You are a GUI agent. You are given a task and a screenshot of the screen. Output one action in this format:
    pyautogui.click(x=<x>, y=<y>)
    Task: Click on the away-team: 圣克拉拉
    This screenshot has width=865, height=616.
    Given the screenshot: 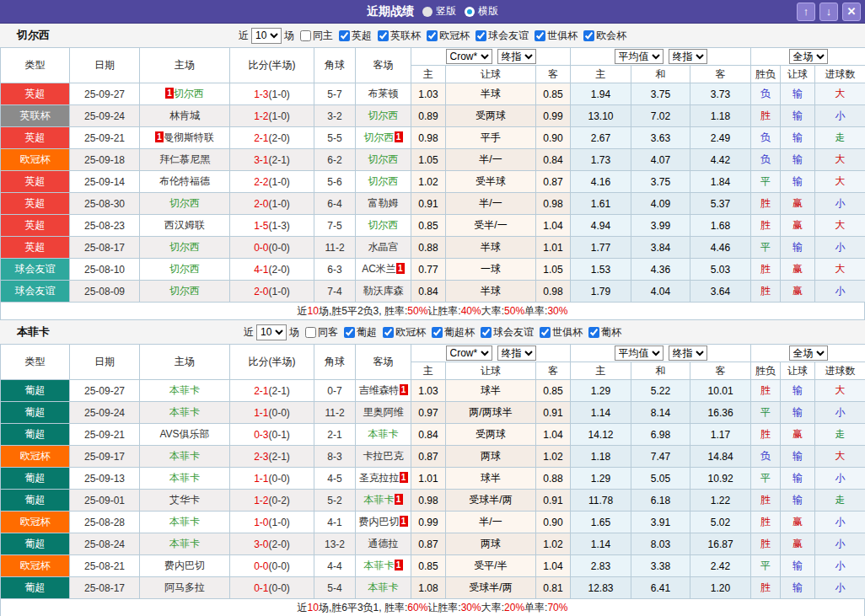 What is the action you would take?
    pyautogui.click(x=379, y=478)
    